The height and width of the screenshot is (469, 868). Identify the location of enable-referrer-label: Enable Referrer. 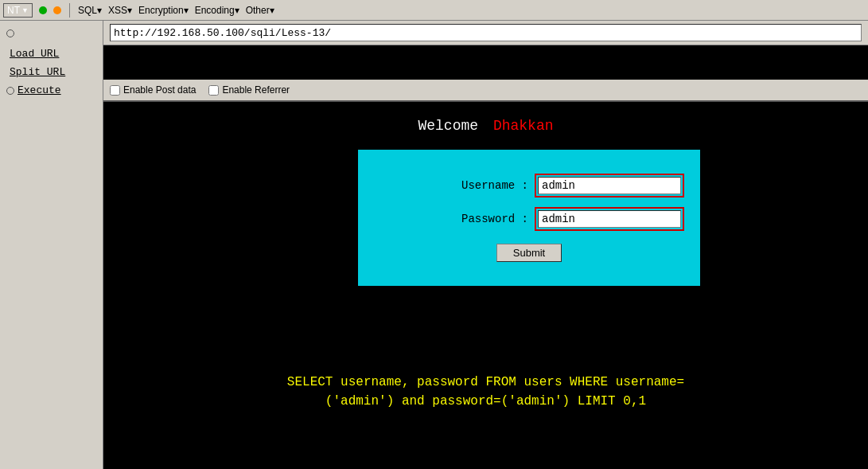
(249, 90).